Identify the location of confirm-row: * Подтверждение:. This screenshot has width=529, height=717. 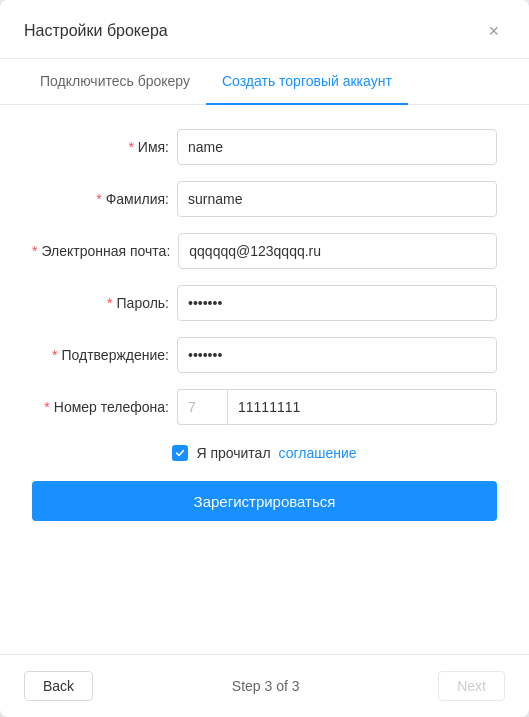
(264, 355).